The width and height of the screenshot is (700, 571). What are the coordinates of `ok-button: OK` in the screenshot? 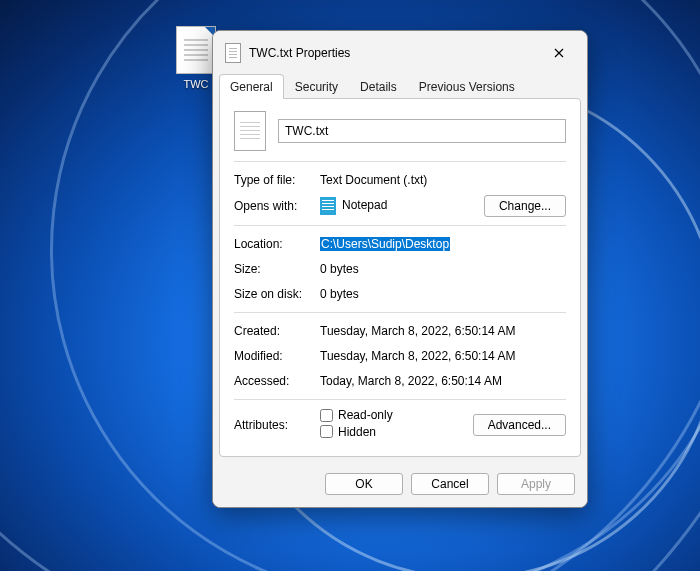 It's located at (364, 484).